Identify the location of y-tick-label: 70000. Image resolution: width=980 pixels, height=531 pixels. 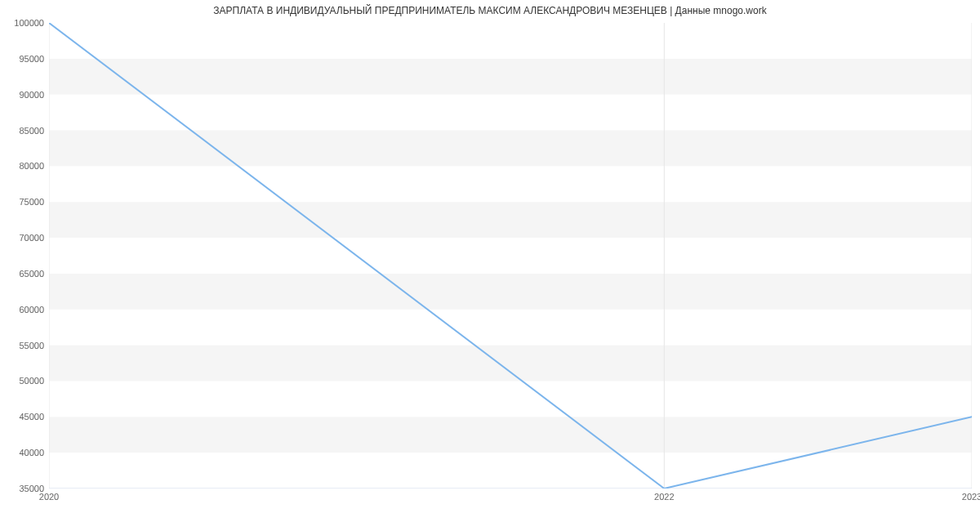
(31, 238).